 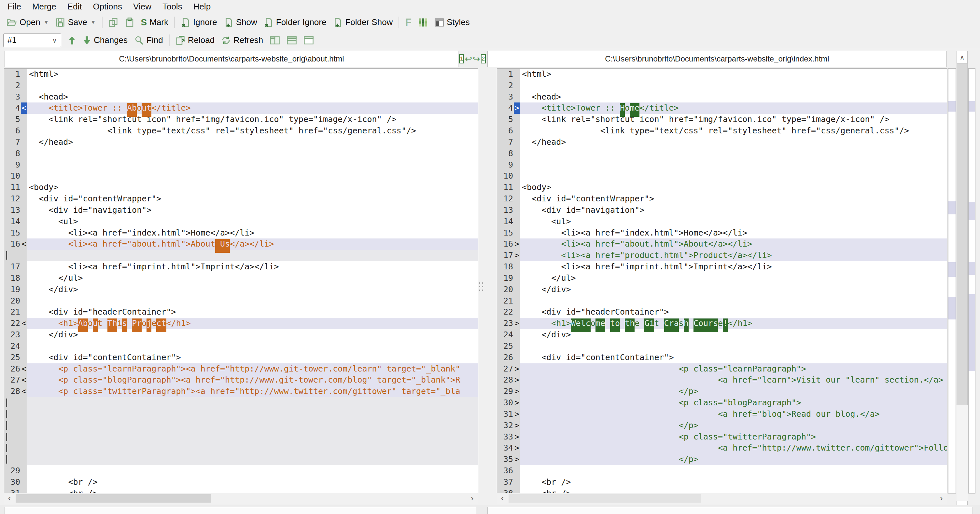 What do you see at coordinates (452, 22) in the screenshot?
I see `styles-button: Styles` at bounding box center [452, 22].